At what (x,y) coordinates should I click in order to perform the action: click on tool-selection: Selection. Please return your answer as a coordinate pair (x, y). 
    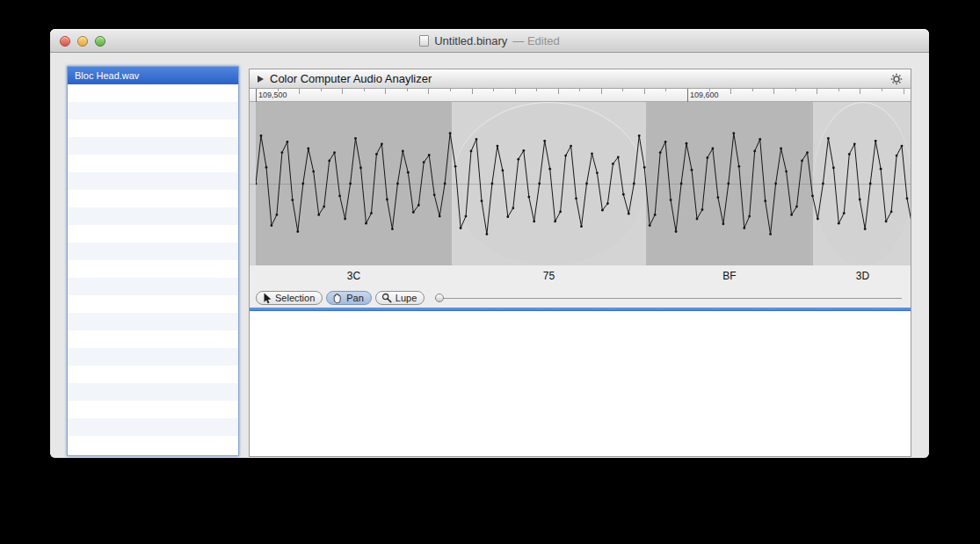
    Looking at the image, I should click on (289, 298).